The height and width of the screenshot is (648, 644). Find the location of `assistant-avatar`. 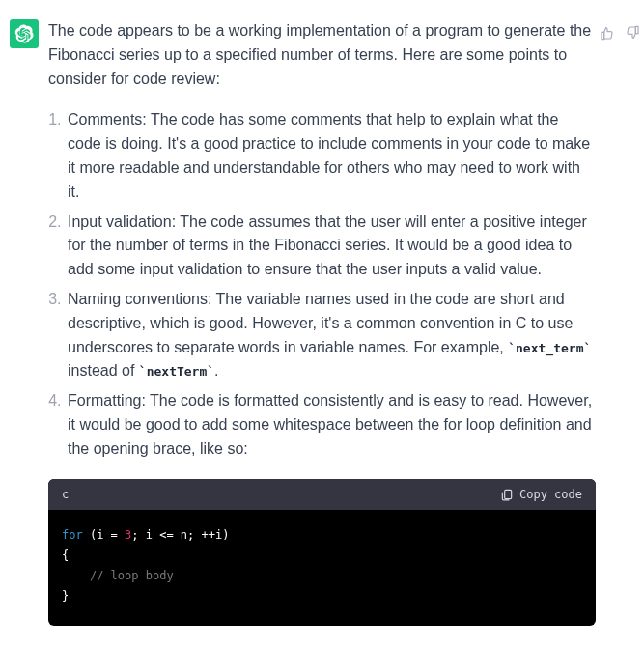

assistant-avatar is located at coordinates (24, 34).